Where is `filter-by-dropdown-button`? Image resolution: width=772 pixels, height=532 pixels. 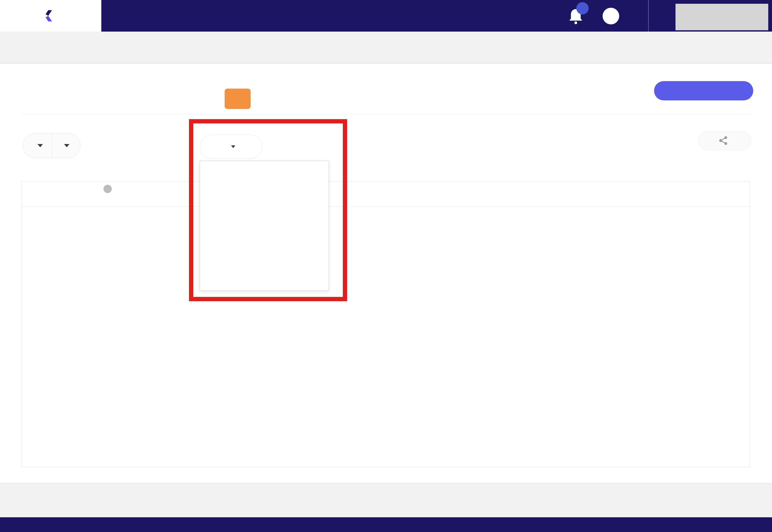
filter-by-dropdown-button is located at coordinates (231, 147).